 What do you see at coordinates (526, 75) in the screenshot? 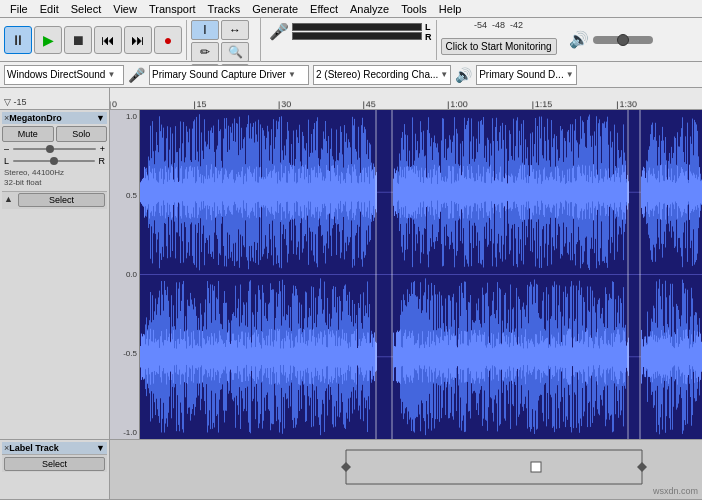
I see `output-device-select: Primary Sound D... ▼` at bounding box center [526, 75].